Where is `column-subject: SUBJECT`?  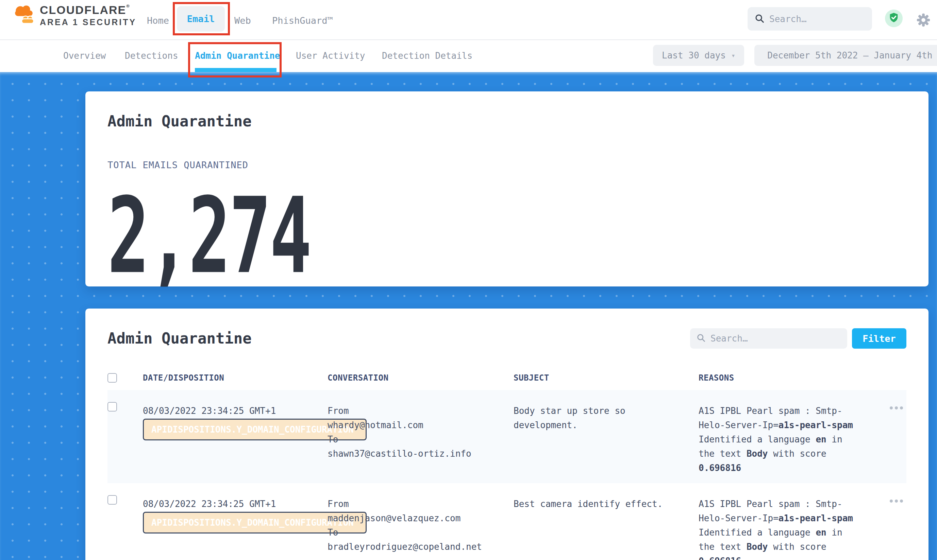 column-subject: SUBJECT is located at coordinates (606, 378).